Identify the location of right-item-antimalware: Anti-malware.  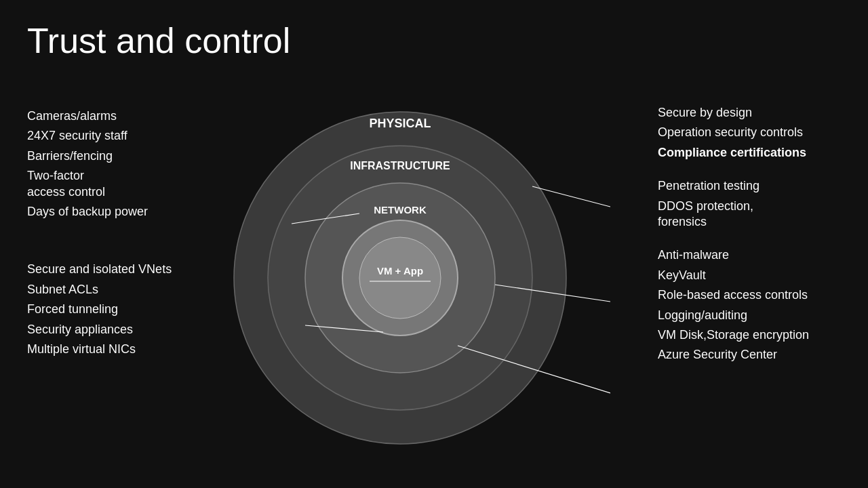
(756, 255).